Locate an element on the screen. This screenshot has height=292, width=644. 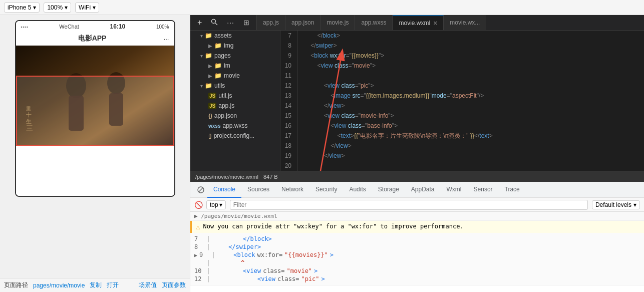
console-levels-select: Default levels ▾ is located at coordinates (616, 205).